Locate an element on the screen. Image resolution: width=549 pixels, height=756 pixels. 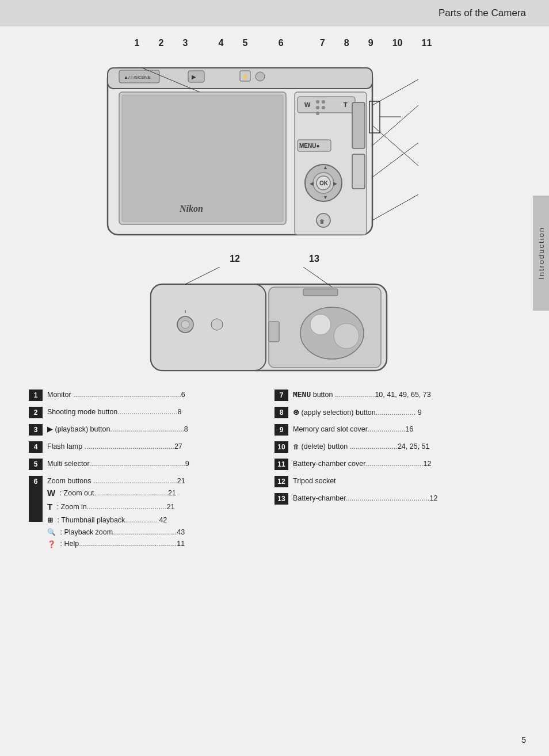
part-sub-t: T : Zoom in.............................… is located at coordinates (161, 507).